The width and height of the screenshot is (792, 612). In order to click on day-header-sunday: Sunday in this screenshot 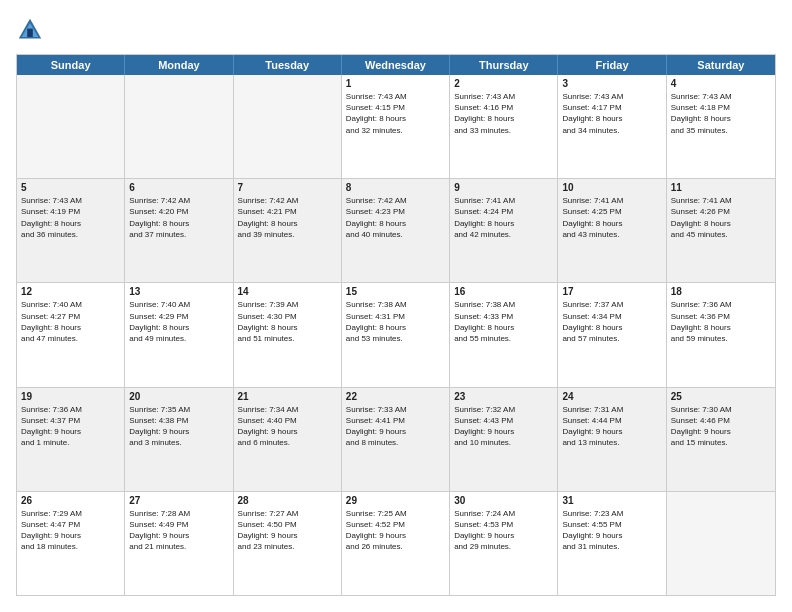, I will do `click(71, 65)`.